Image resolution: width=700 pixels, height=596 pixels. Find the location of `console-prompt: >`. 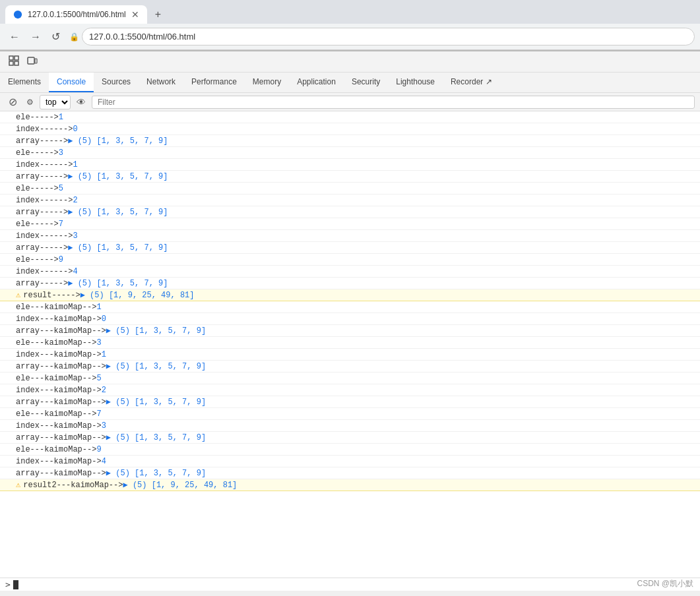

console-prompt: > is located at coordinates (8, 584).